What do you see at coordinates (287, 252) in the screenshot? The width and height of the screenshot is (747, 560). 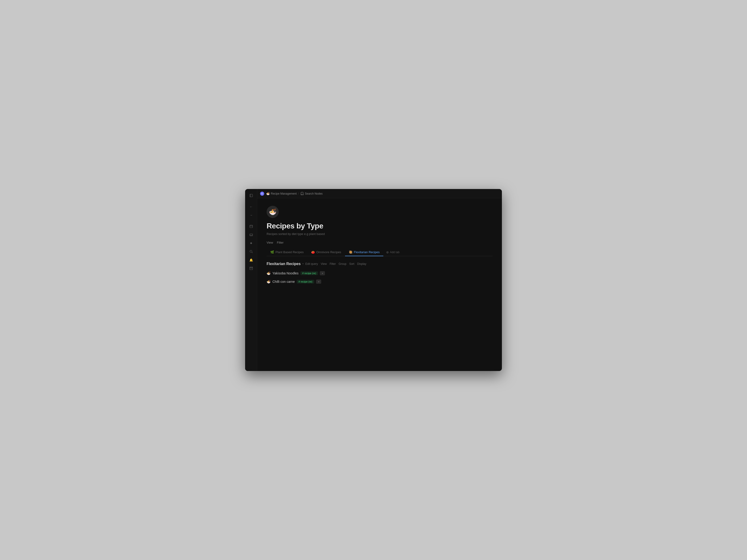 I see `tab-plant-based: 🌿 Plant Based Recipes` at bounding box center [287, 252].